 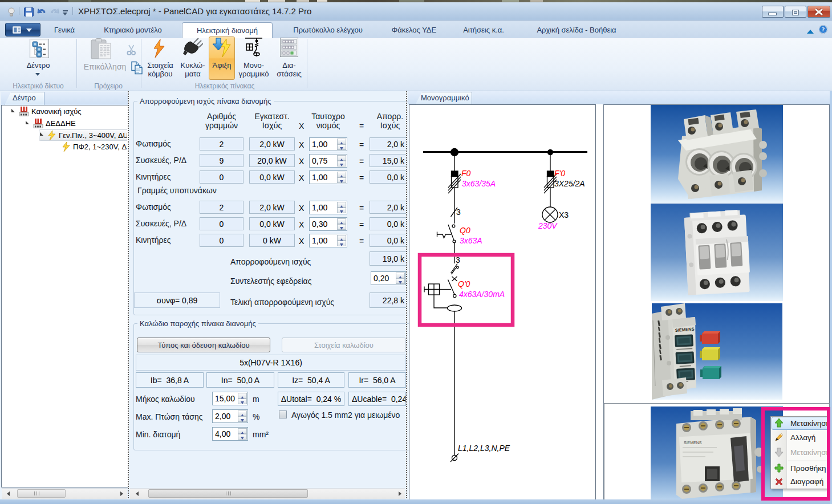 What do you see at coordinates (471, 241) in the screenshot?
I see `svg-text: 3x63A` at bounding box center [471, 241].